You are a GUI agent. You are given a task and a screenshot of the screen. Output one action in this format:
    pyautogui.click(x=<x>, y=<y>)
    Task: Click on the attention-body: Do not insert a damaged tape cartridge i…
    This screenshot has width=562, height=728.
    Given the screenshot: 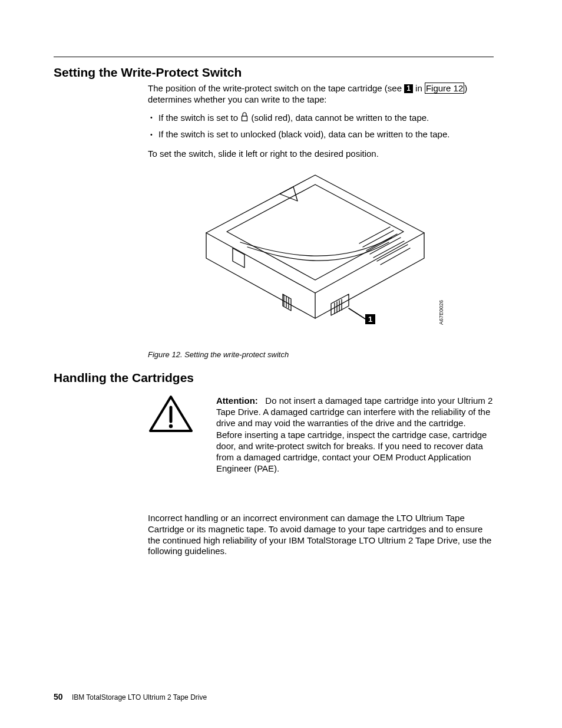 What is the action you would take?
    pyautogui.click(x=355, y=434)
    